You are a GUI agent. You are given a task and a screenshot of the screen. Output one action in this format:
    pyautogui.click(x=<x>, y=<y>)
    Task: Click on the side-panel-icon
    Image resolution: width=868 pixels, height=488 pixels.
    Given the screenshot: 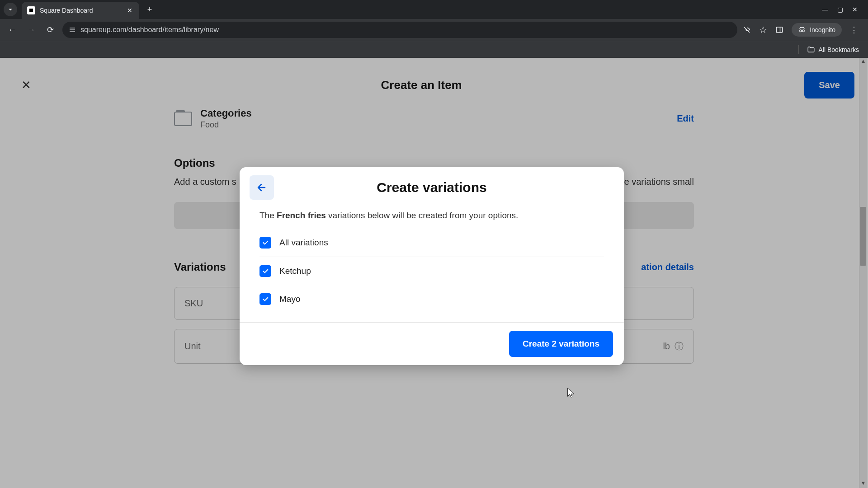 What is the action you would take?
    pyautogui.click(x=779, y=30)
    